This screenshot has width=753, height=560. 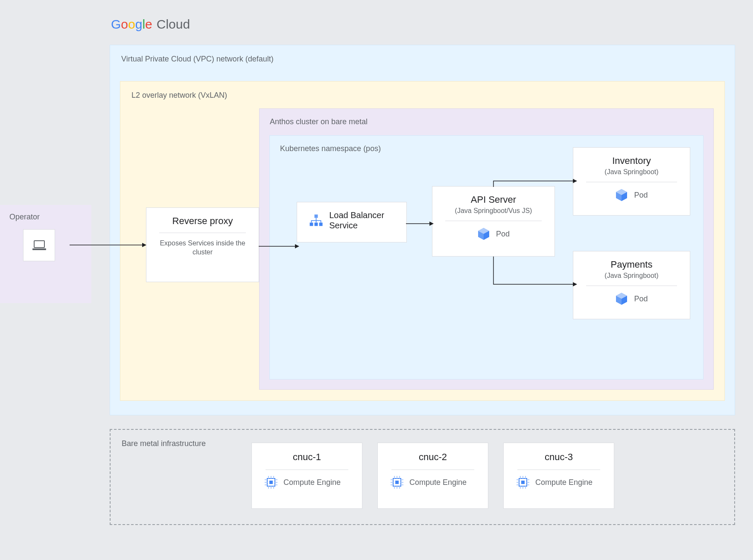 What do you see at coordinates (420, 224) in the screenshot?
I see `arrow-lb-to-api` at bounding box center [420, 224].